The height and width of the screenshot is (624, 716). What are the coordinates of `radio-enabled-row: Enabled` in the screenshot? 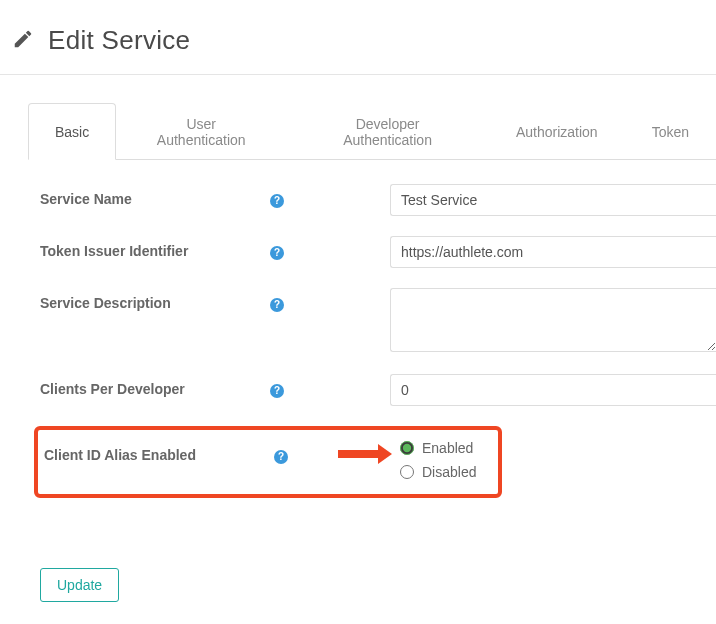 It's located at (446, 448).